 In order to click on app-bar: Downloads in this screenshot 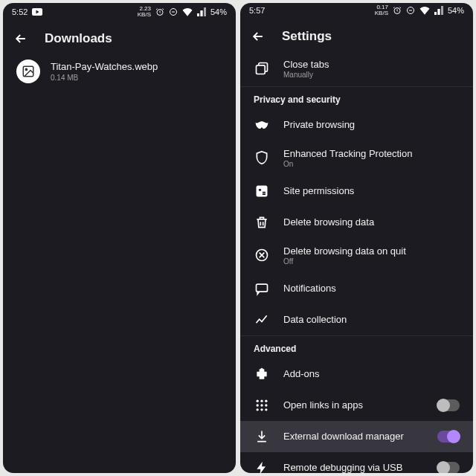, I will do `click(119, 37)`.